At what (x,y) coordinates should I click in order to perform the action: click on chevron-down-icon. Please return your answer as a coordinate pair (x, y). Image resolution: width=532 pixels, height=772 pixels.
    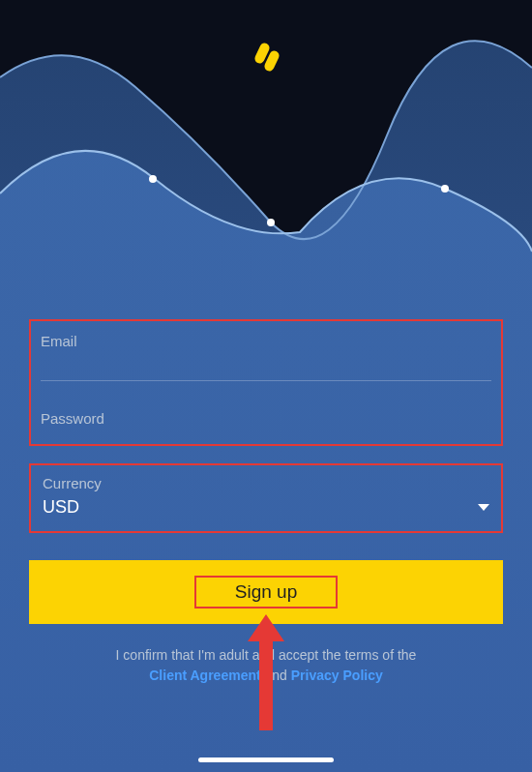
    Looking at the image, I should click on (484, 507).